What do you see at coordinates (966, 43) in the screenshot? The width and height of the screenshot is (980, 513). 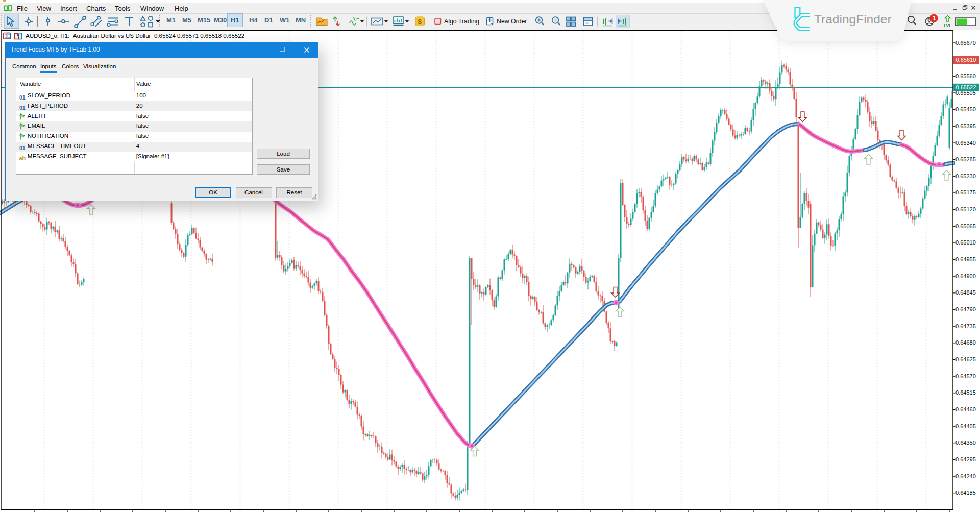 I see `svg-text: 0.65670` at bounding box center [966, 43].